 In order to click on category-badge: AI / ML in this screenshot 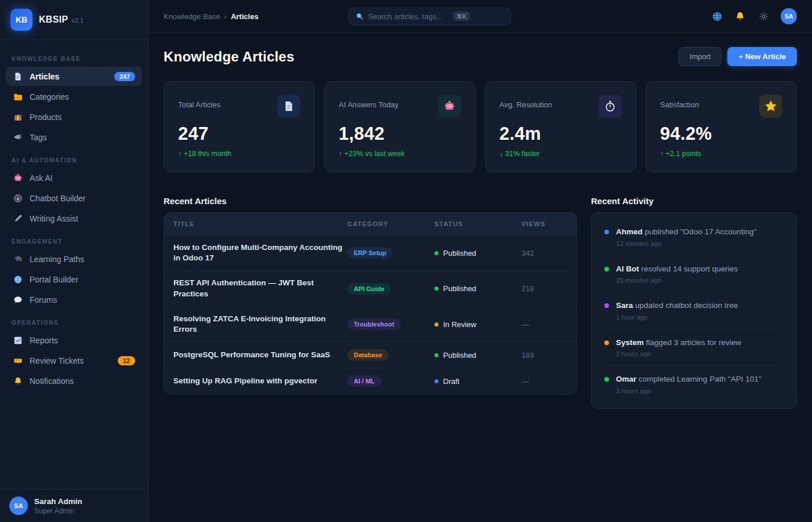, I will do `click(364, 381)`.